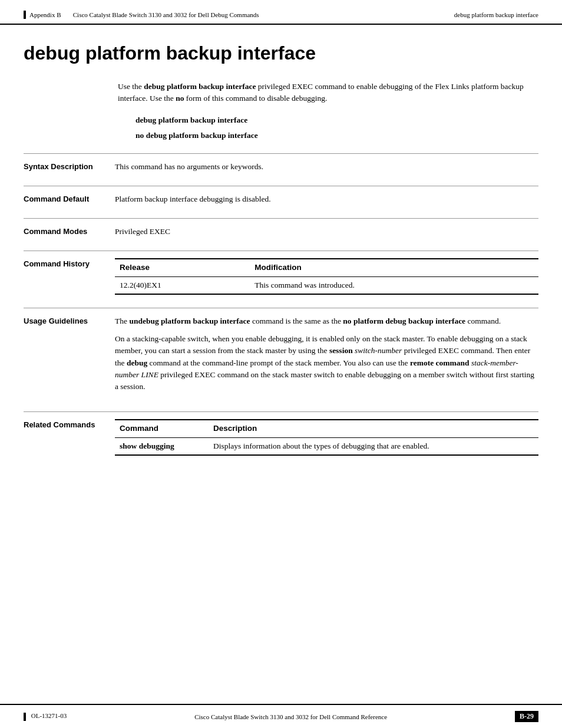 Image resolution: width=562 pixels, height=728 pixels. What do you see at coordinates (180, 98) in the screenshot?
I see `intro-bold2: no` at bounding box center [180, 98].